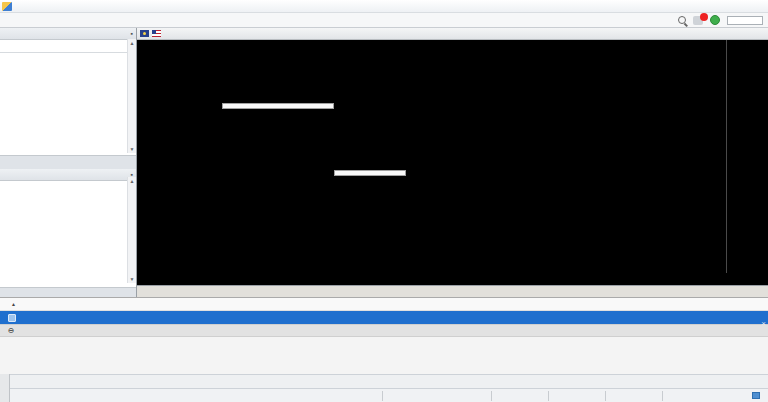 This screenshot has height=402, width=768. I want to click on toolbar, so click(384, 20).